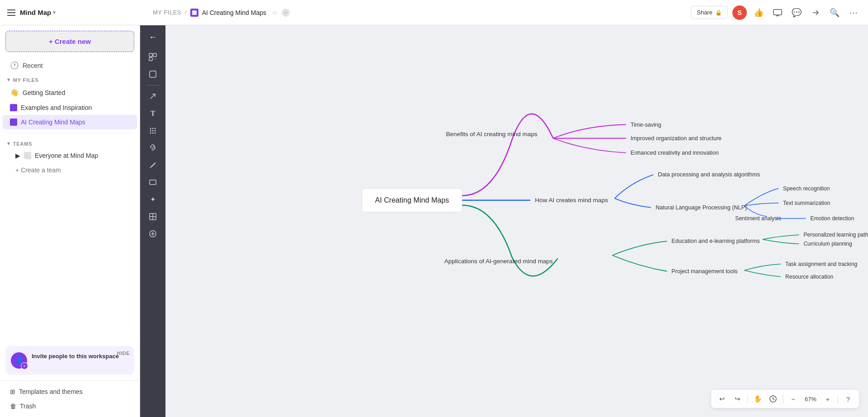  Describe the element at coordinates (722, 399) in the screenshot. I see `undo-button: ↩` at that location.